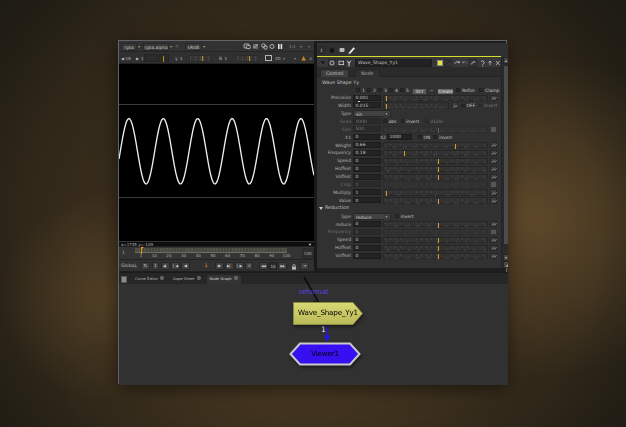 Image resolution: width=626 pixels, height=427 pixels. What do you see at coordinates (400, 137) in the screenshot?
I see `param-value2-field: 1000` at bounding box center [400, 137].